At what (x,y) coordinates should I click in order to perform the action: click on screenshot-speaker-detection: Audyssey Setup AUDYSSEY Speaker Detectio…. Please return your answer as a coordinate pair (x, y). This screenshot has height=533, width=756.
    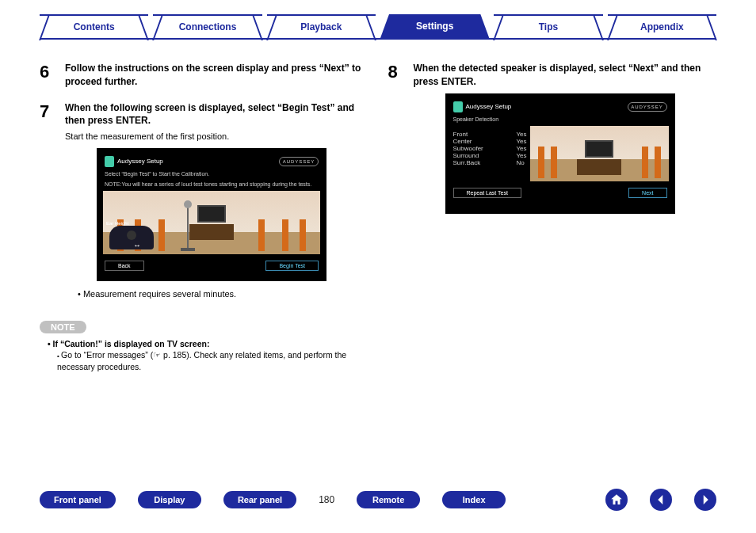
    Looking at the image, I should click on (560, 154).